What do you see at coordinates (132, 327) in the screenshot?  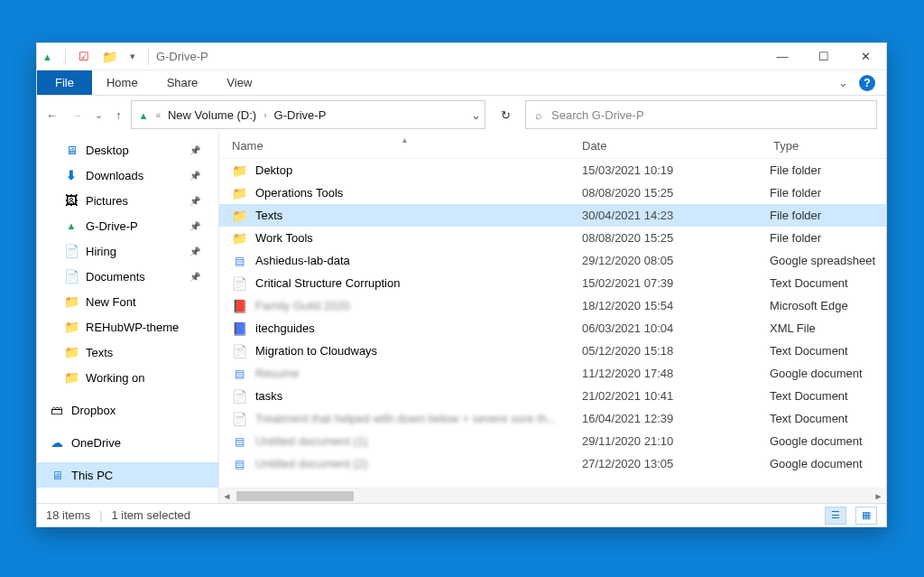 I see `sidebar-item-label: REHubWP-theme` at bounding box center [132, 327].